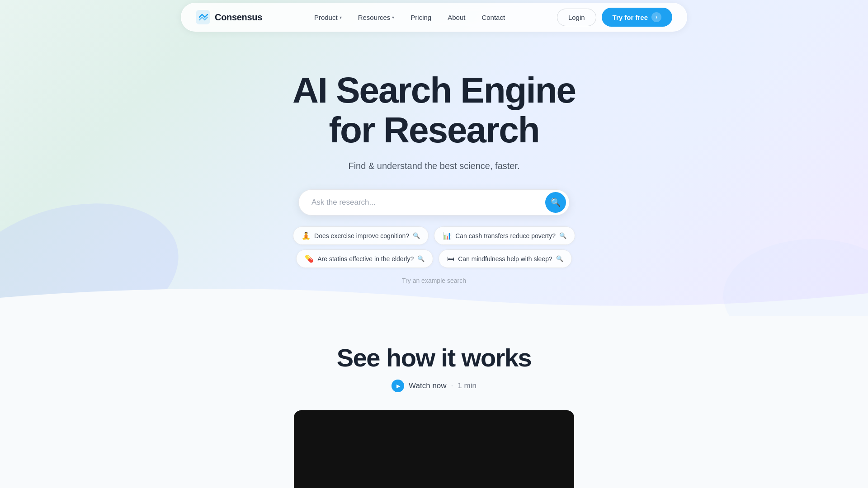  I want to click on logo-area: Consensus, so click(229, 17).